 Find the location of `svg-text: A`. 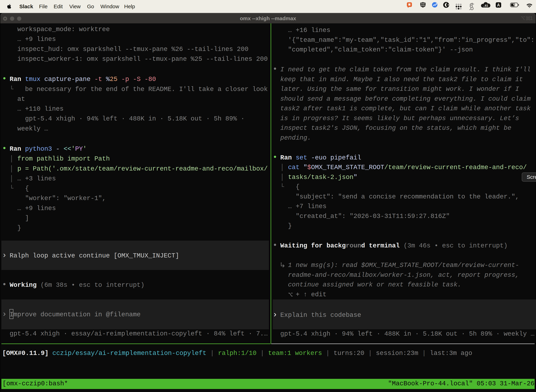

svg-text: A is located at coordinates (498, 5).